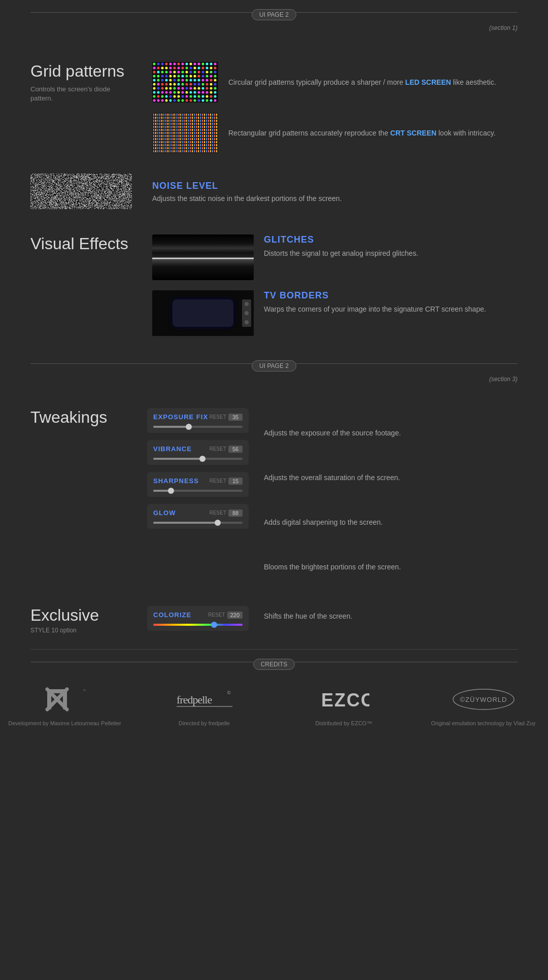  What do you see at coordinates (391, 433) in the screenshot?
I see `slider-desc-0: Adjusts the exposure of the source foota…` at bounding box center [391, 433].